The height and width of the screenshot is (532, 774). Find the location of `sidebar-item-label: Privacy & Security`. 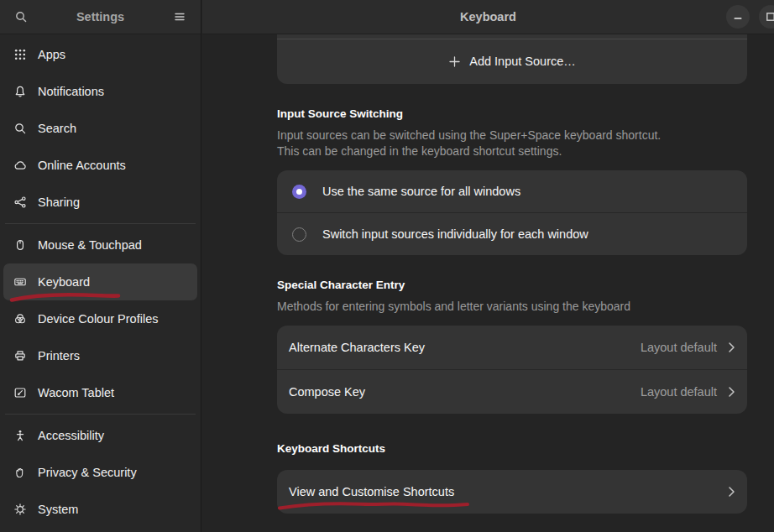

sidebar-item-label: Privacy & Security is located at coordinates (87, 472).